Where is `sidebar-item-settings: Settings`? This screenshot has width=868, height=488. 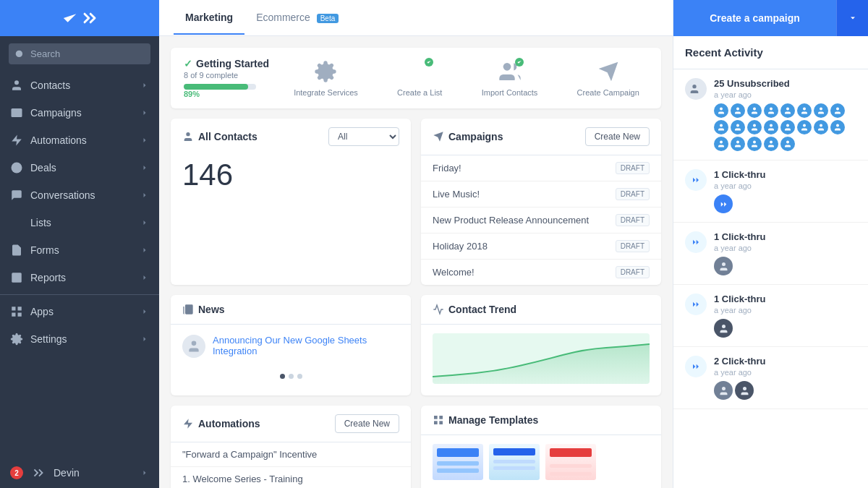
sidebar-item-settings: Settings is located at coordinates (80, 339).